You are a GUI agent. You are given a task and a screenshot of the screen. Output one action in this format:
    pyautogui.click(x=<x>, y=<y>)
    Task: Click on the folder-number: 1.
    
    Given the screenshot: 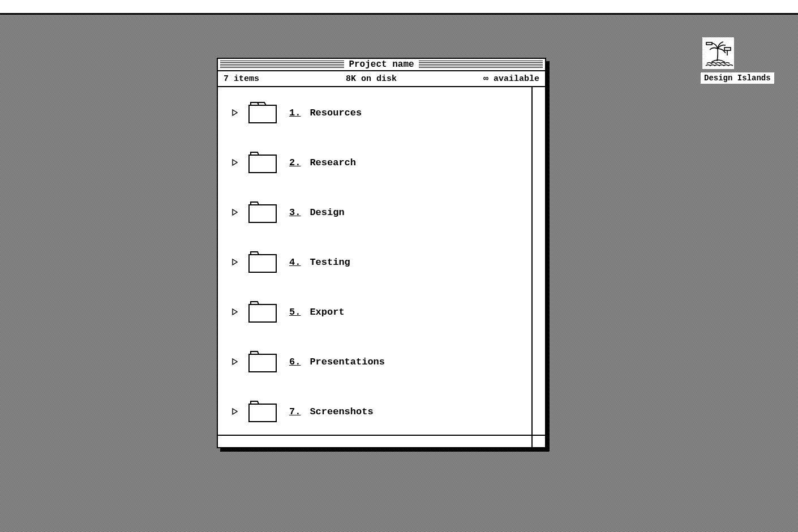 What is the action you would take?
    pyautogui.click(x=295, y=113)
    